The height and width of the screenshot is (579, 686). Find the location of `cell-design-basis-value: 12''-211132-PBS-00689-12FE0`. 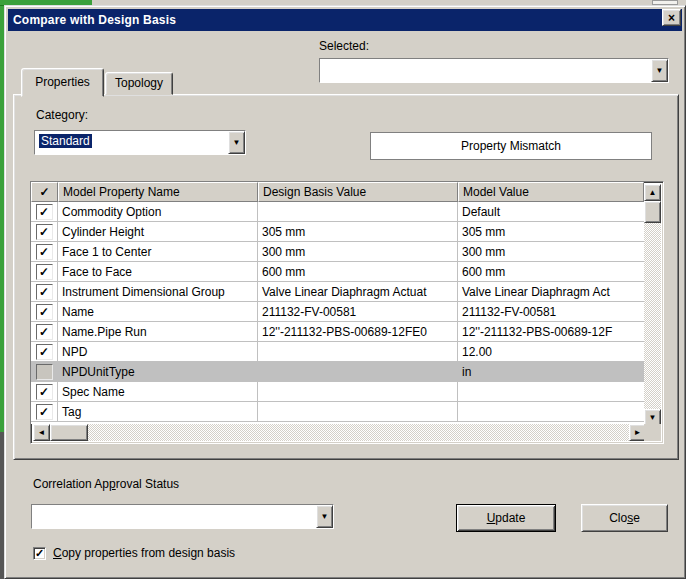

cell-design-basis-value: 12''-211132-PBS-00689-12FE0 is located at coordinates (358, 332).